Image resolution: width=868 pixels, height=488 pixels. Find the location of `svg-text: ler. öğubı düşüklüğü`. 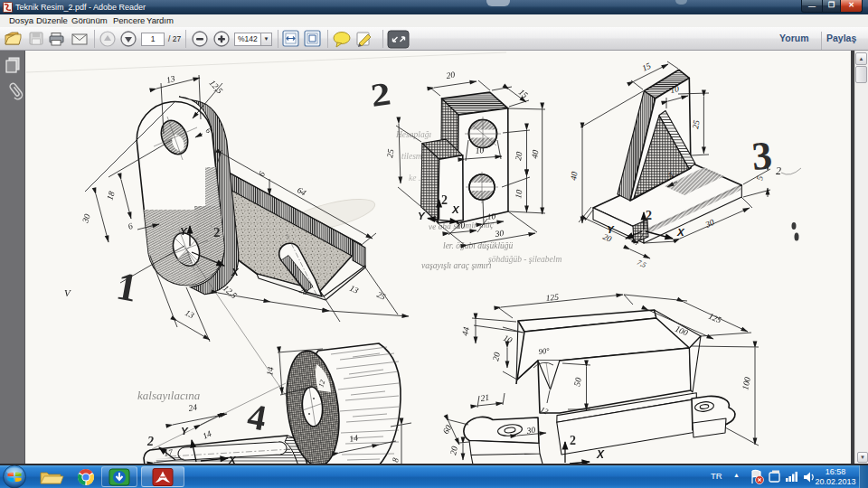

svg-text: ler. öğubı düşüklüğü is located at coordinates (478, 246).